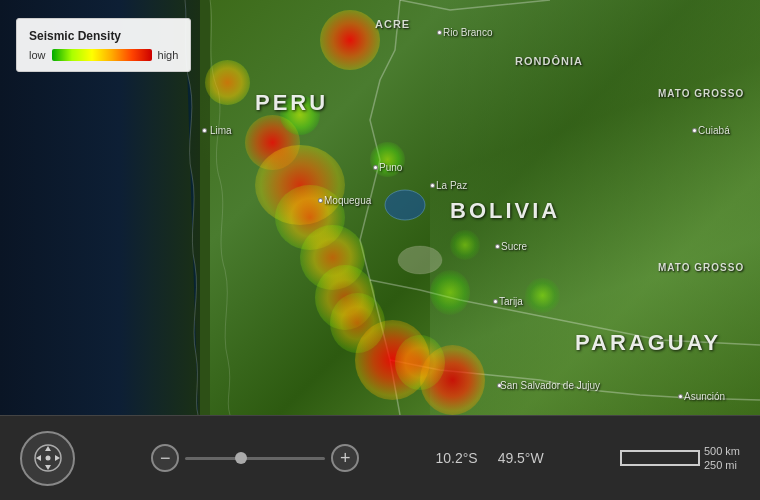 This screenshot has height=500, width=760. What do you see at coordinates (498, 246) in the screenshot?
I see `sucre-dot` at bounding box center [498, 246].